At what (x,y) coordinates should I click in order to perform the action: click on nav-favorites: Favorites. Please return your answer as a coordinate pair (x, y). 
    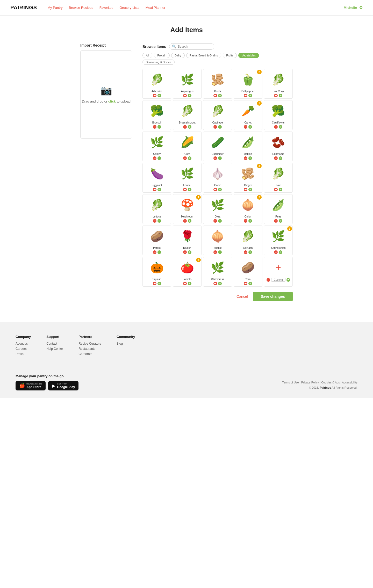
    Looking at the image, I should click on (106, 8).